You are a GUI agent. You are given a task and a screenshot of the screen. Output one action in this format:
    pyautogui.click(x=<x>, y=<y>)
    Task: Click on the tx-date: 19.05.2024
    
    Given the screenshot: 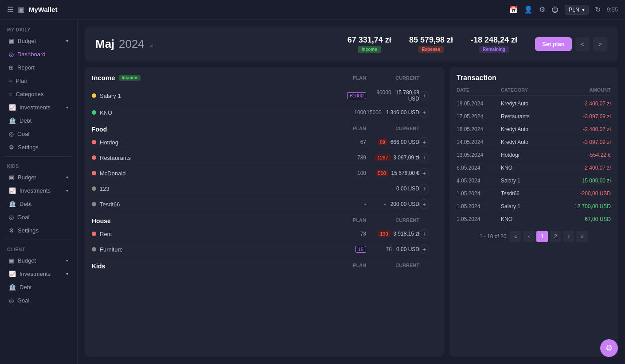 What is the action you would take?
    pyautogui.click(x=479, y=104)
    